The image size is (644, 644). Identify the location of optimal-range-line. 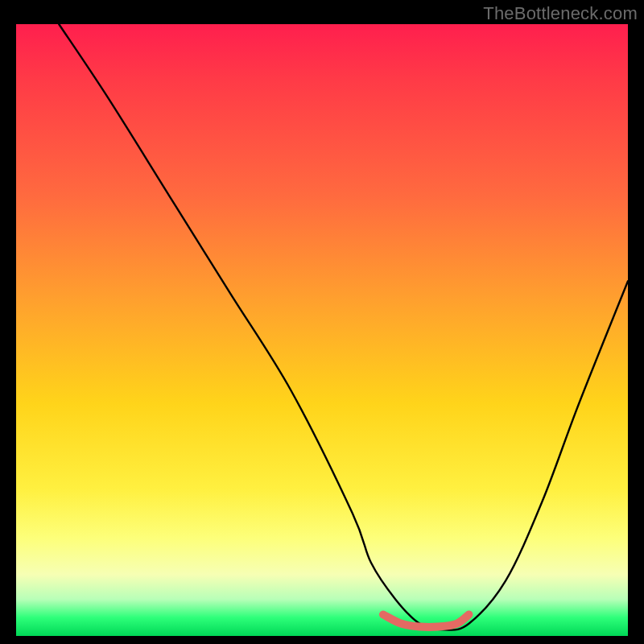
(426, 621).